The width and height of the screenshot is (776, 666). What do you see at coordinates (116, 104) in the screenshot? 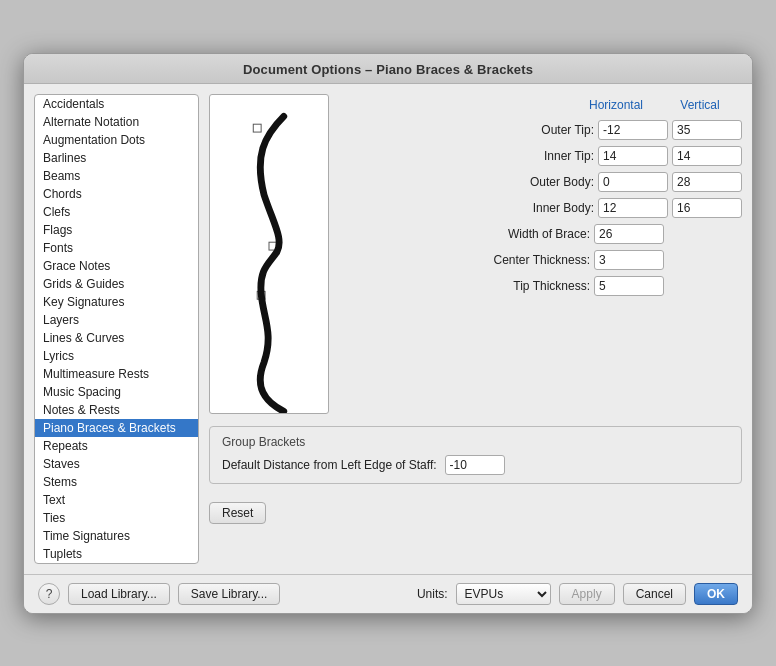
I see `sidebar-item: Accidentals` at bounding box center [116, 104].